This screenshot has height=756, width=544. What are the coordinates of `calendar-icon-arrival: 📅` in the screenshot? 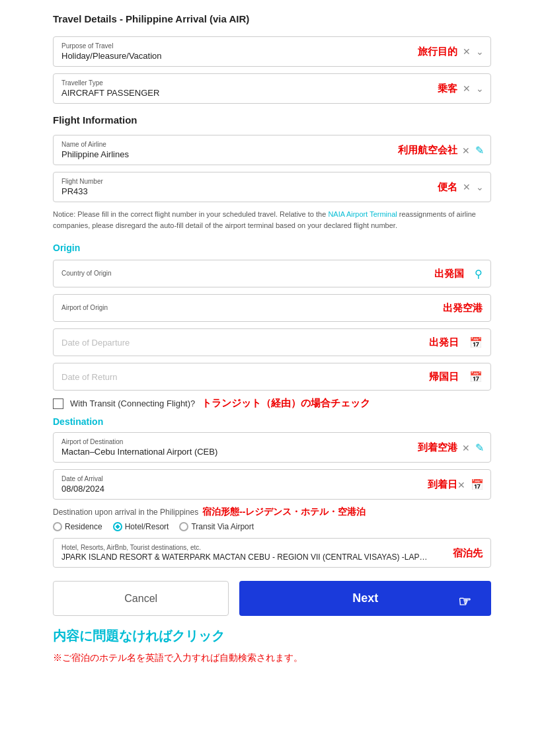 It's located at (477, 485).